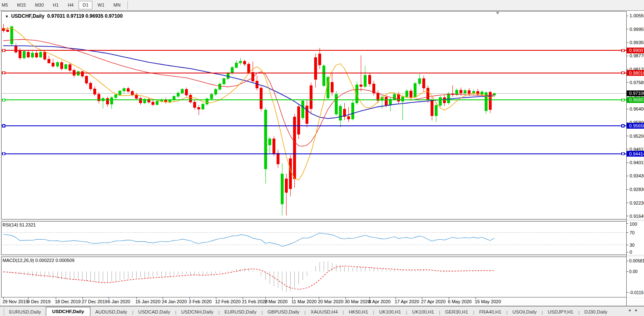 This screenshot has height=316, width=644. I want to click on symbol-tab-ger30-h1: GER30,H1, so click(457, 312).